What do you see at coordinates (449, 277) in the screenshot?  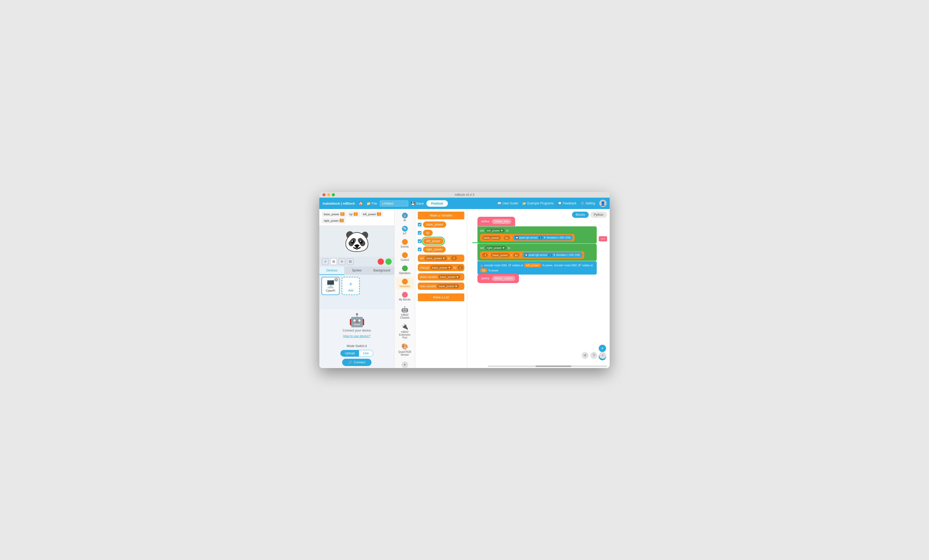 I see `show-var-dropdown: base_power ▼` at bounding box center [449, 277].